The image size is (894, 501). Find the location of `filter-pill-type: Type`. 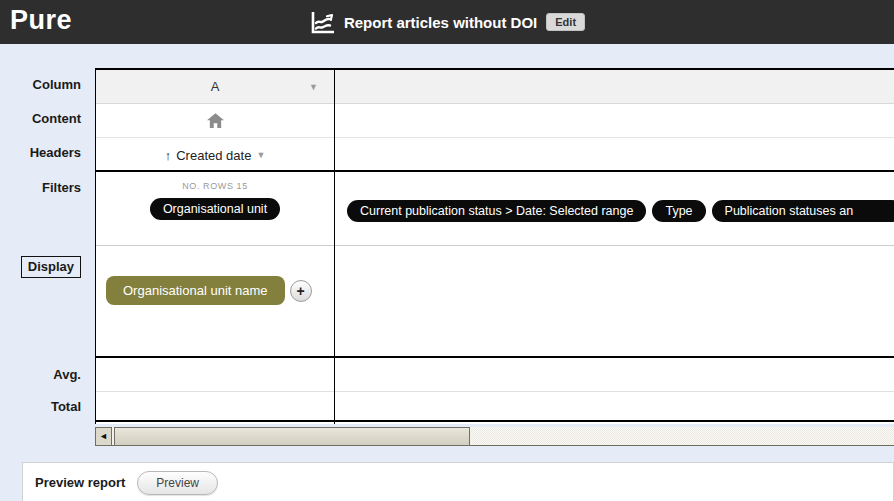

filter-pill-type: Type is located at coordinates (678, 211).